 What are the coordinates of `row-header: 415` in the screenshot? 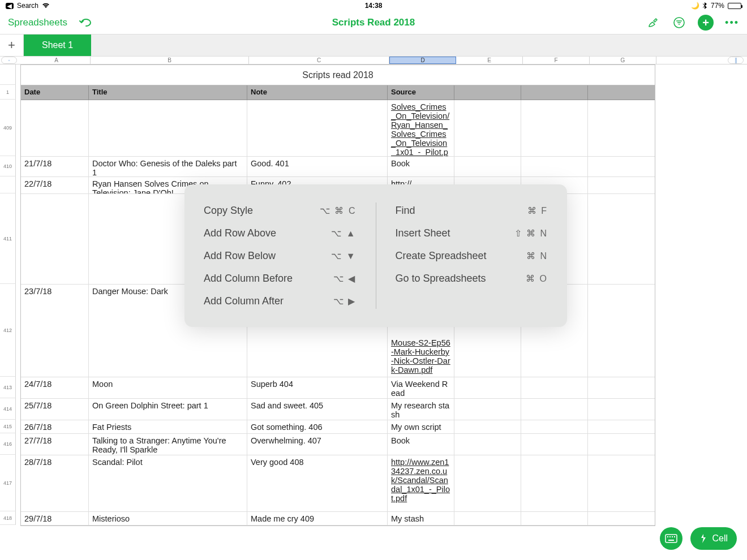 It's located at (8, 427).